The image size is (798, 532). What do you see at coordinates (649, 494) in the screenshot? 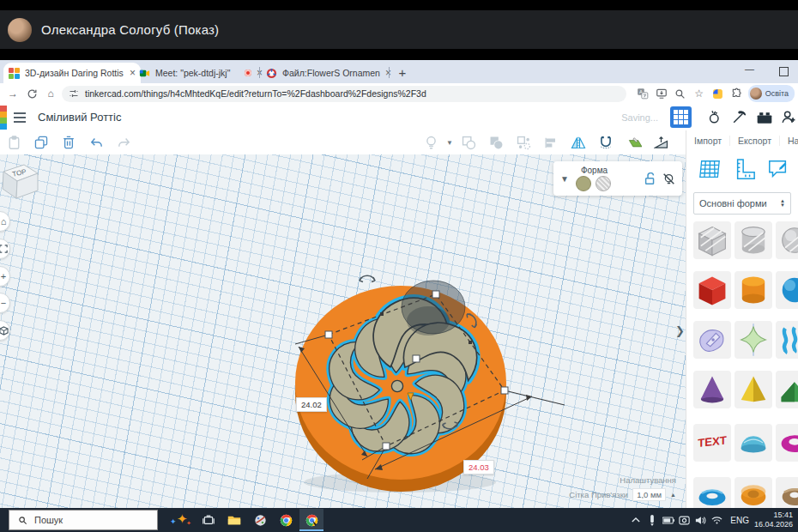
I see `snap-grid-dropdown: 1,0 мм` at bounding box center [649, 494].